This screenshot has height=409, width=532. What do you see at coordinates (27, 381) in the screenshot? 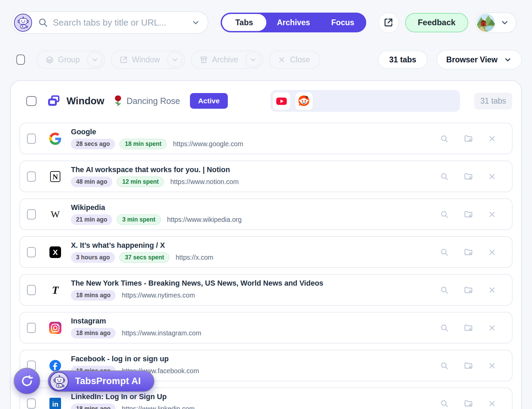
I see `undo-button` at bounding box center [27, 381].